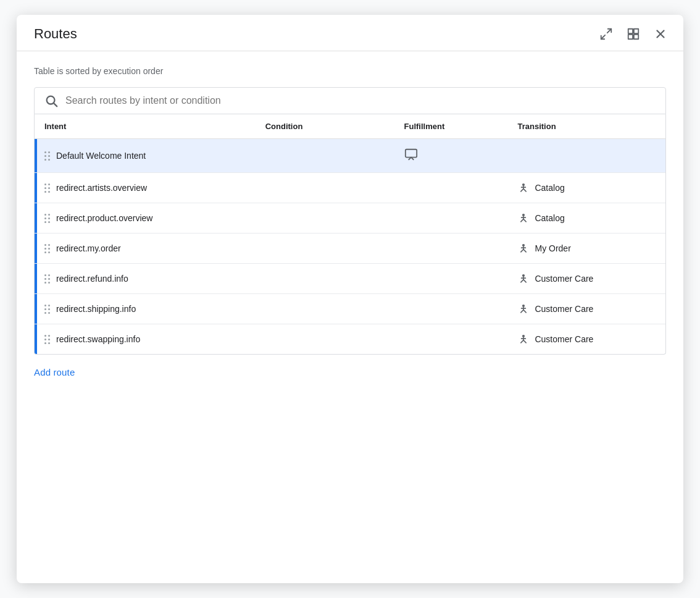  Describe the element at coordinates (552, 248) in the screenshot. I see `transition-label: My Order` at that location.